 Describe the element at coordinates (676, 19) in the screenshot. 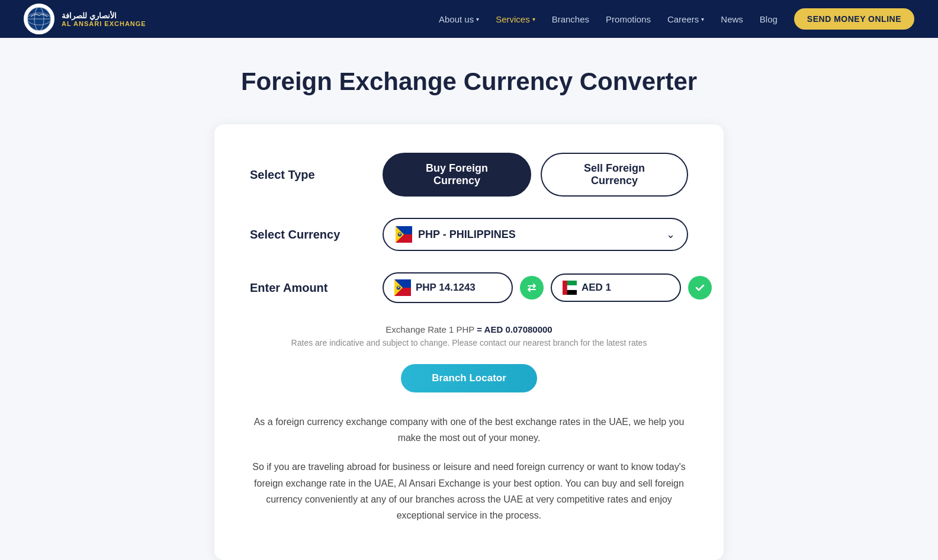

I see `nav-links: About us ▾ Services ▾ Branches Promotion…` at that location.